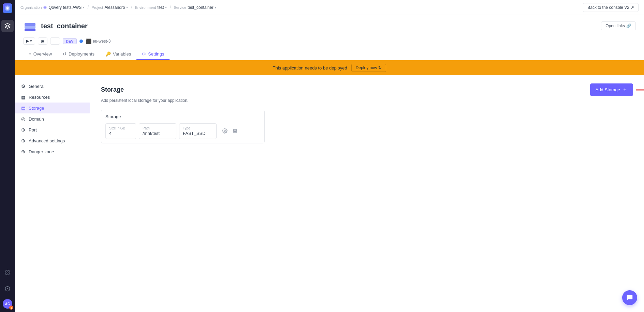 This screenshot has width=644, height=312. Describe the element at coordinates (81, 41) in the screenshot. I see `status-indicator` at that location.